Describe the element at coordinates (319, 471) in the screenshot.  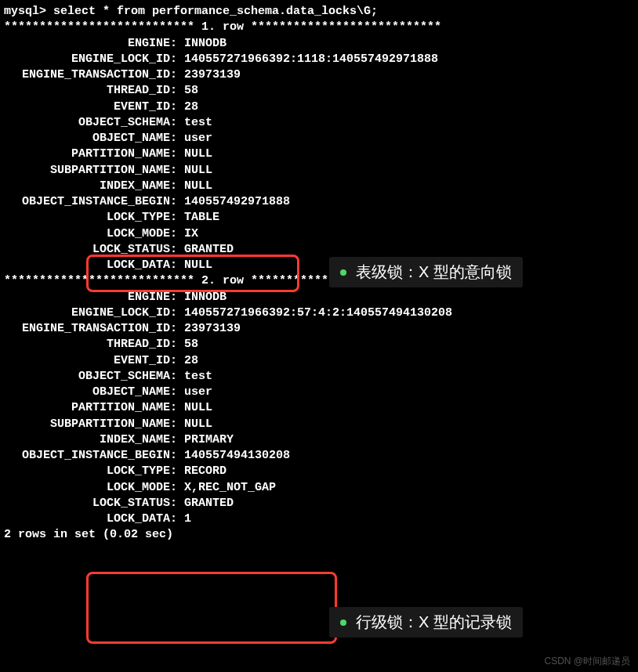
I see `r2-lock-type: LOCK_TYPE: RECORD` at that location.